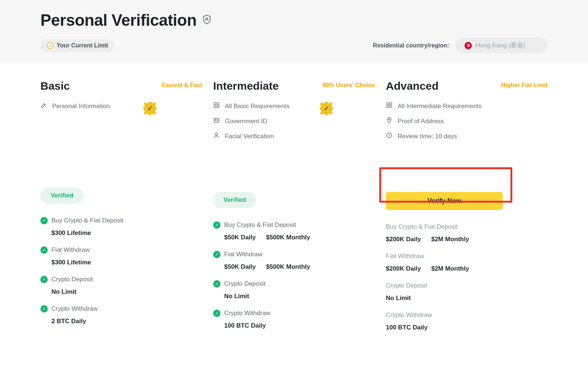 The image size is (588, 371). I want to click on basic-status-verified: Verified, so click(62, 196).